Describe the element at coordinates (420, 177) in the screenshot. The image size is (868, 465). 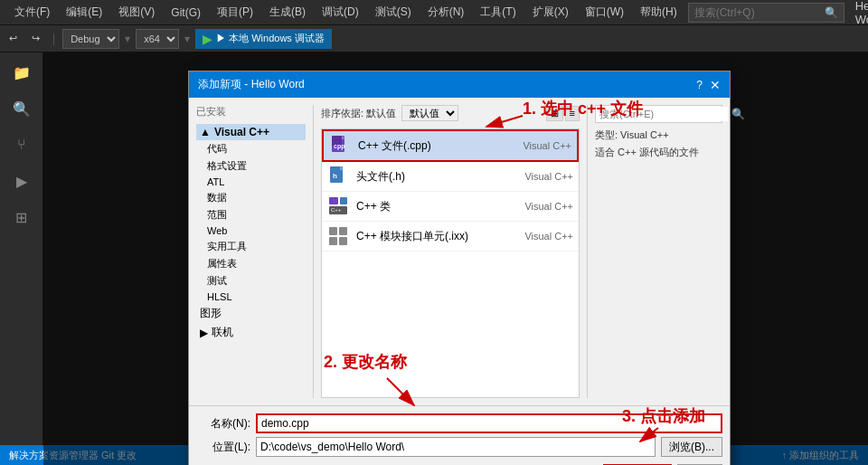
I see `h-file-name: 头文件(.h)` at that location.